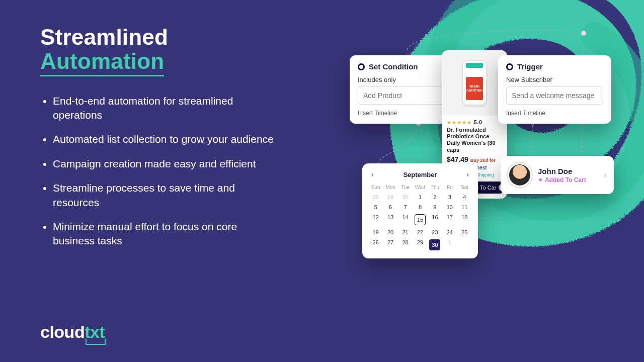 This screenshot has width=644, height=362. I want to click on feature-bullet: Automated list collection to grow your a…, so click(165, 139).